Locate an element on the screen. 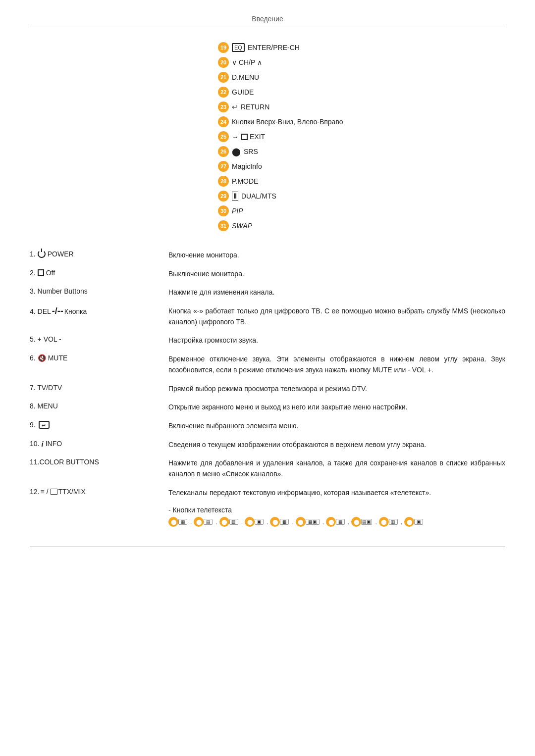 The image size is (535, 756). sep-4: , is located at coordinates (268, 522).